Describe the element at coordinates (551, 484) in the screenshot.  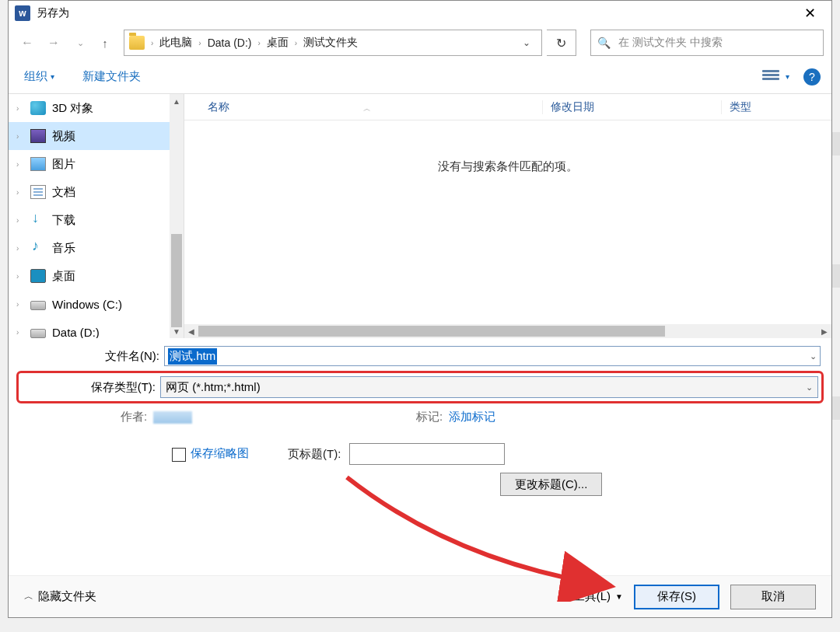
I see `change-title-button: 更改标题(C)...` at that location.